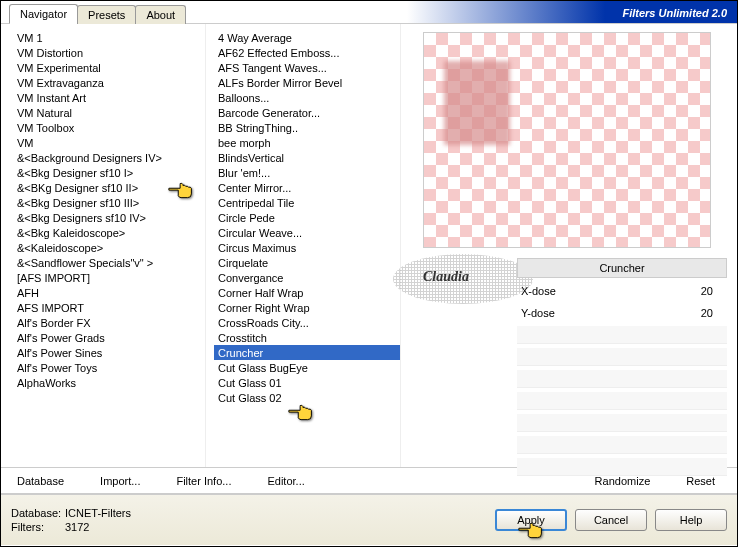 The width and height of the screenshot is (738, 547). What do you see at coordinates (307, 248) in the screenshot?
I see `filter-item: Circus Maximus` at bounding box center [307, 248].